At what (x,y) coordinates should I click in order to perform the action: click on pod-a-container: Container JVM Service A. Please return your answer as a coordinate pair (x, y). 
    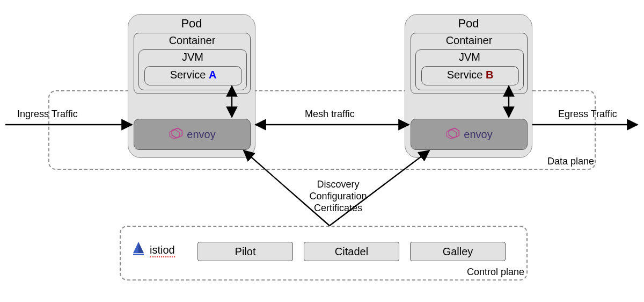
    Looking at the image, I should click on (192, 63).